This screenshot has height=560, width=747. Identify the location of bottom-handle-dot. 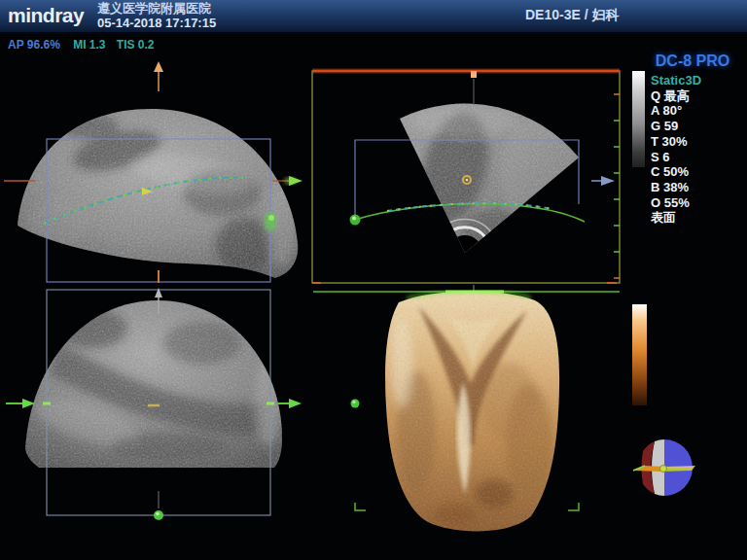
(159, 515).